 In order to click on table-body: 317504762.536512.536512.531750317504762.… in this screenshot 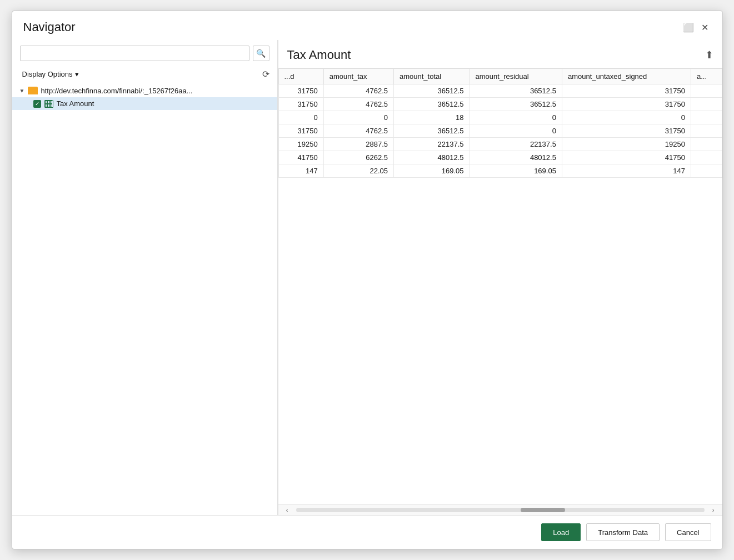, I will do `click(500, 131)`.